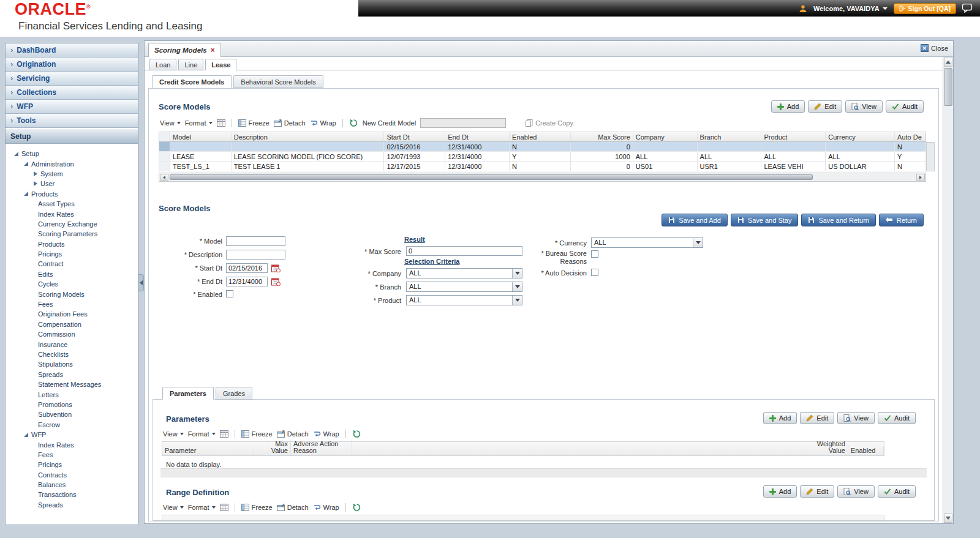 This screenshot has width=980, height=538. What do you see at coordinates (163, 65) in the screenshot?
I see `tab-loan: Loan` at bounding box center [163, 65].